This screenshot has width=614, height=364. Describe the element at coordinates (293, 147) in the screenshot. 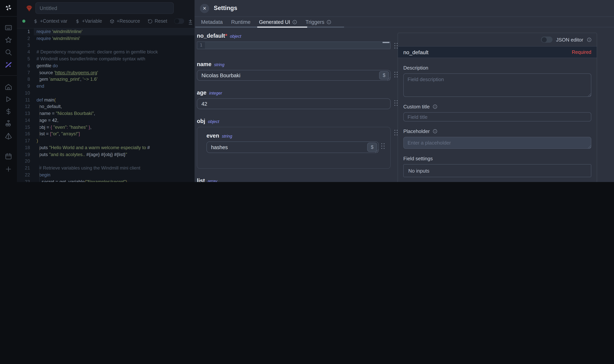

I see `even-input` at that location.